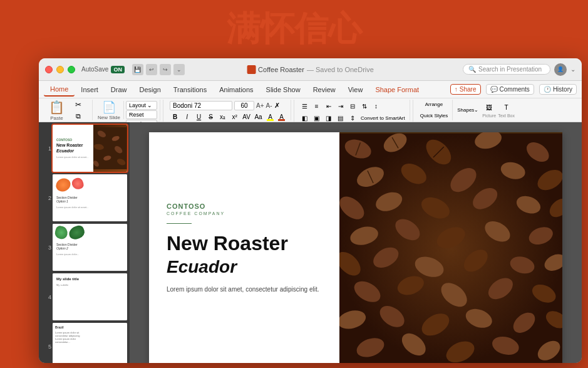 This screenshot has height=368, width=588. Describe the element at coordinates (269, 105) in the screenshot. I see `font-size-decrease: A-` at that location.